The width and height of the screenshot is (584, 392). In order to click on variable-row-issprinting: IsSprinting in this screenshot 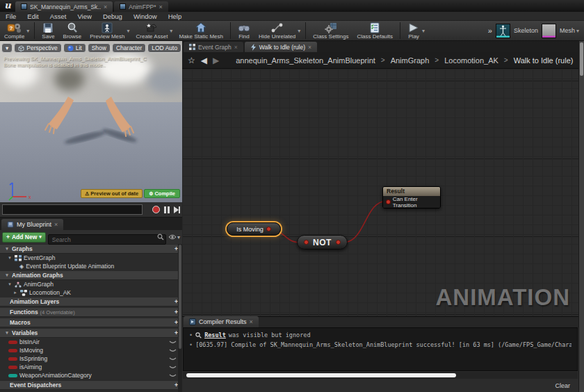, I will do `click(91, 359)`.